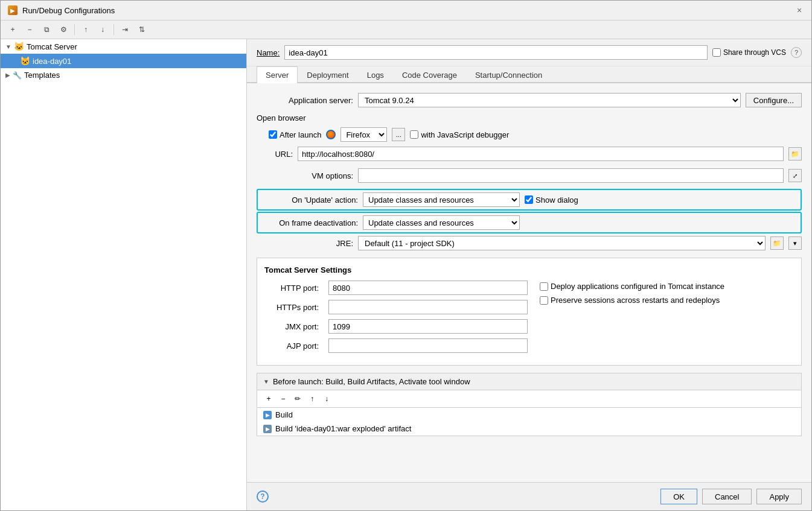  Describe the element at coordinates (269, 399) in the screenshot. I see `bl-add-button: +` at that location.